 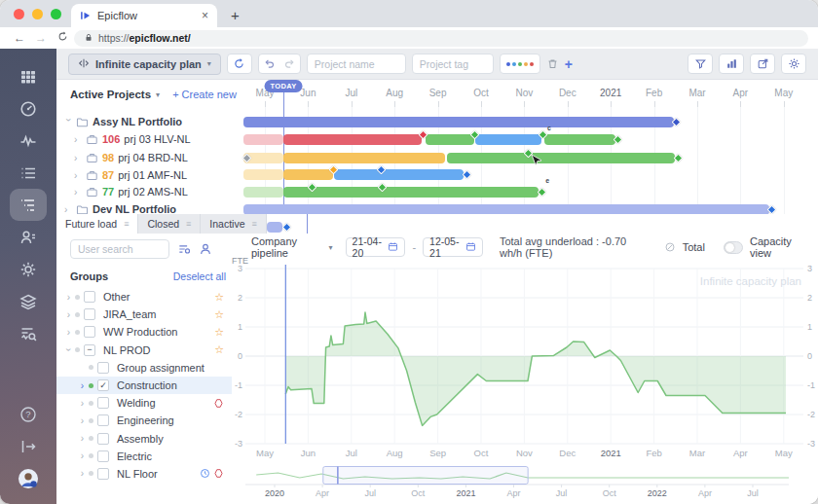 What do you see at coordinates (28, 414) in the screenshot?
I see `sidebar-item-help: ?` at bounding box center [28, 414].